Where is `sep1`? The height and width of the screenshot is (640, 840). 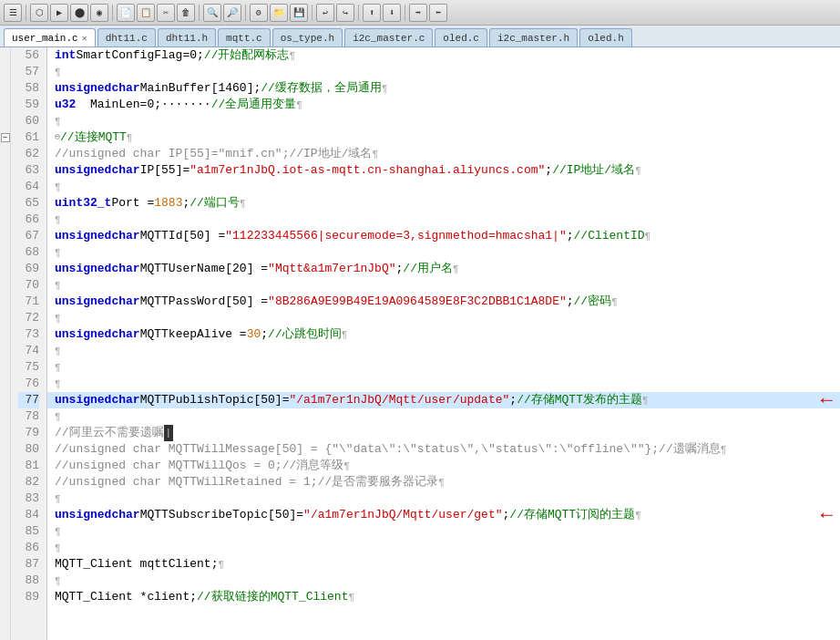
sep1 is located at coordinates (26, 13).